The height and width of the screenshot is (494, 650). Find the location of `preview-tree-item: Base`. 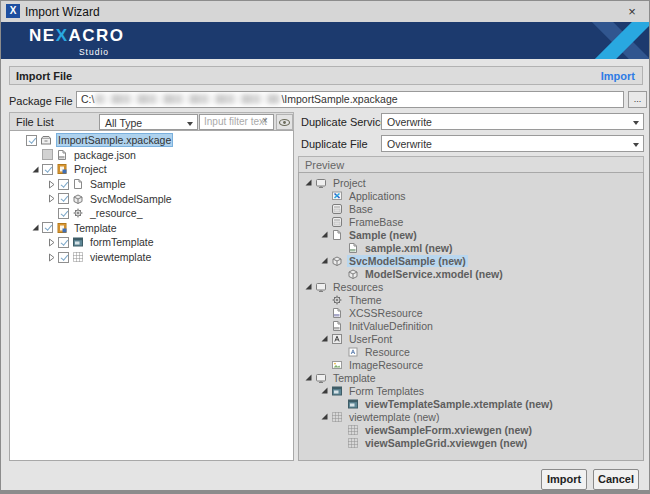

preview-tree-item: Base is located at coordinates (471, 208).